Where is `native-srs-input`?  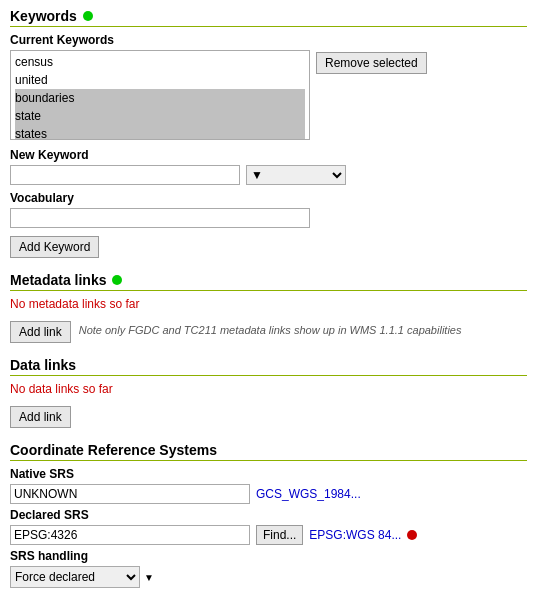 native-srs-input is located at coordinates (130, 494).